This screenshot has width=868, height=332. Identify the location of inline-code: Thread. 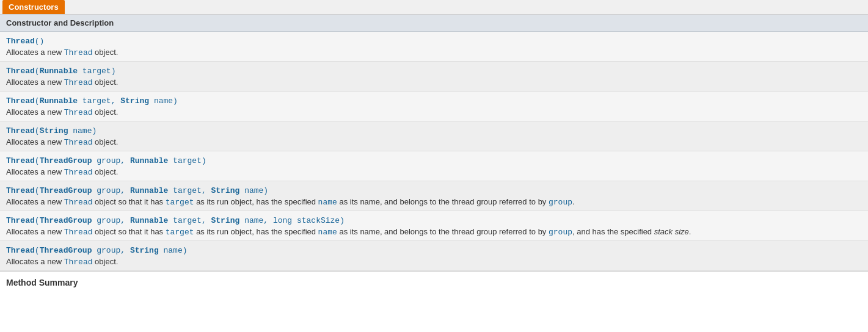
(78, 52).